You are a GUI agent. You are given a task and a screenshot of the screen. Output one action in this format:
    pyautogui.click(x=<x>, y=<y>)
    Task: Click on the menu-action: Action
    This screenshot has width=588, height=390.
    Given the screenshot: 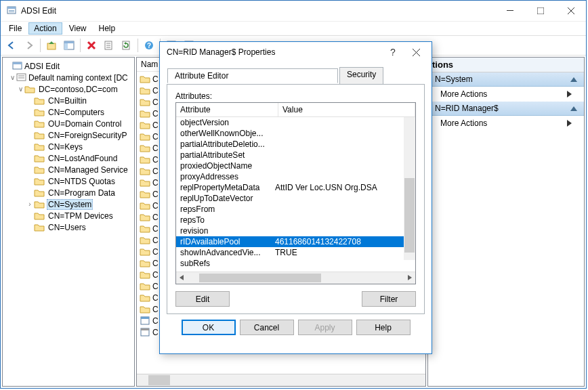 What is the action you would take?
    pyautogui.click(x=45, y=28)
    